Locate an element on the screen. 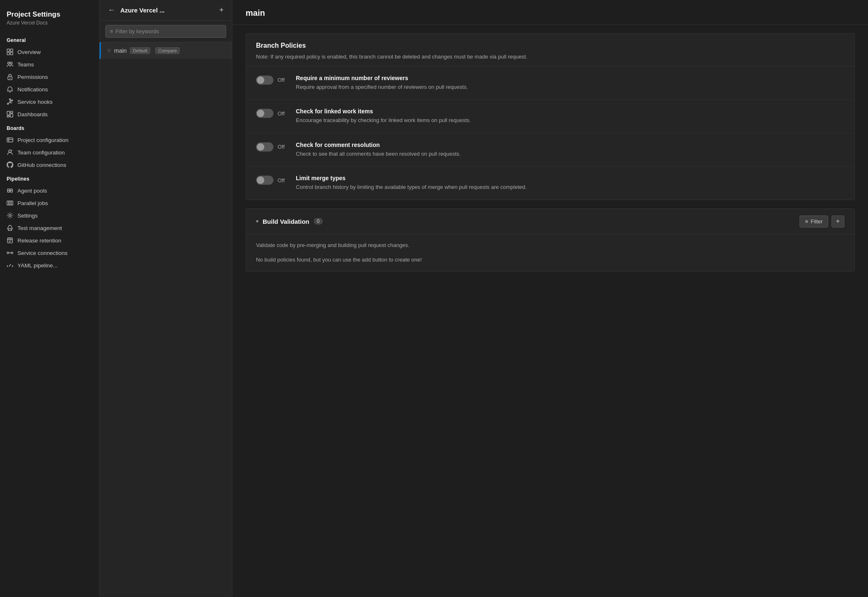  dashboard-icon is located at coordinates (10, 114).